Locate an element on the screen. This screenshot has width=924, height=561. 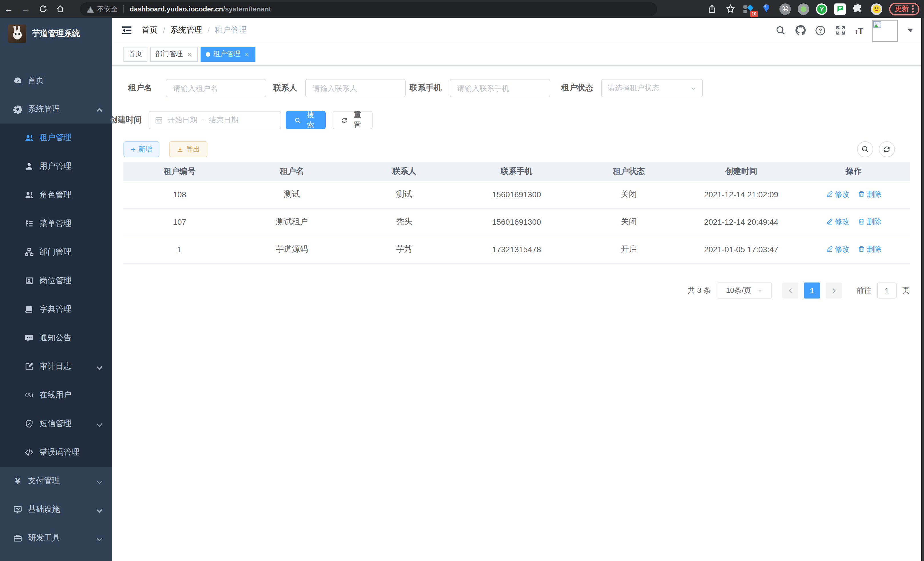
sidebar-item-label: 短信管理 is located at coordinates (56, 424).